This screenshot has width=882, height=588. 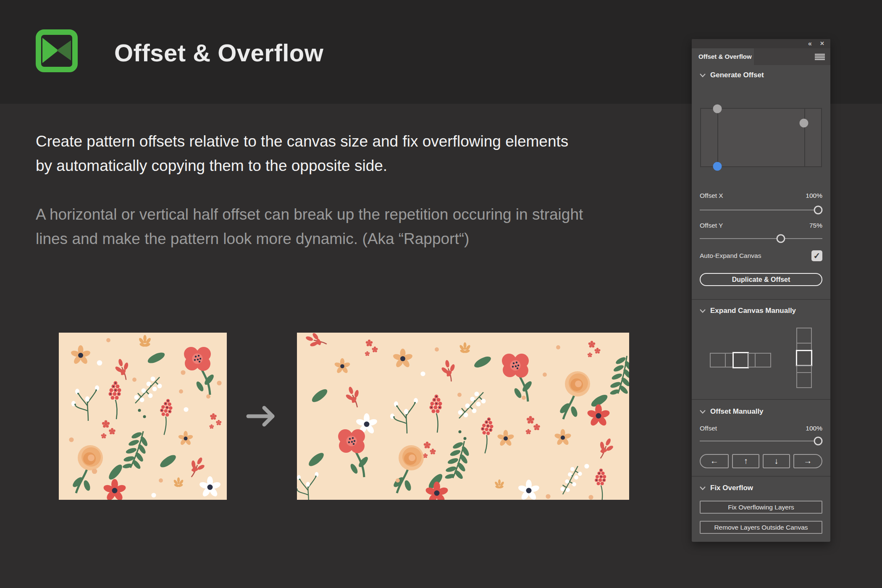 I want to click on section-generate-offset-header: Generate Offset, so click(x=761, y=75).